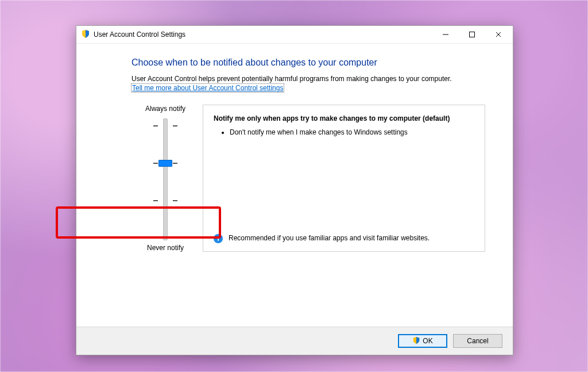  What do you see at coordinates (308, 63) in the screenshot?
I see `page-heading: Choose when to be notified about changes…` at bounding box center [308, 63].